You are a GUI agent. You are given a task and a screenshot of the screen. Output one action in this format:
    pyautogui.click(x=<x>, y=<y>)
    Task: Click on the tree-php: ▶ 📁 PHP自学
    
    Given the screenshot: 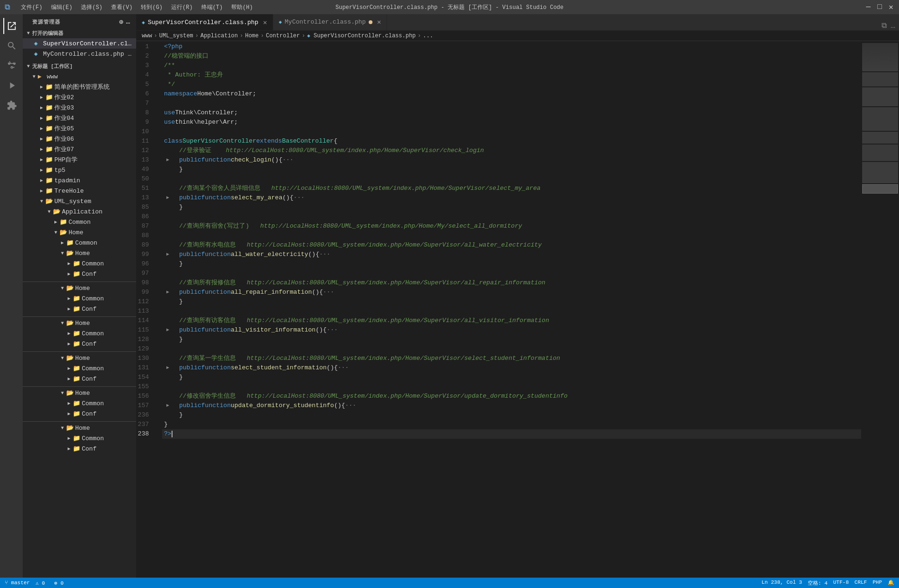 What is the action you would take?
    pyautogui.click(x=79, y=160)
    